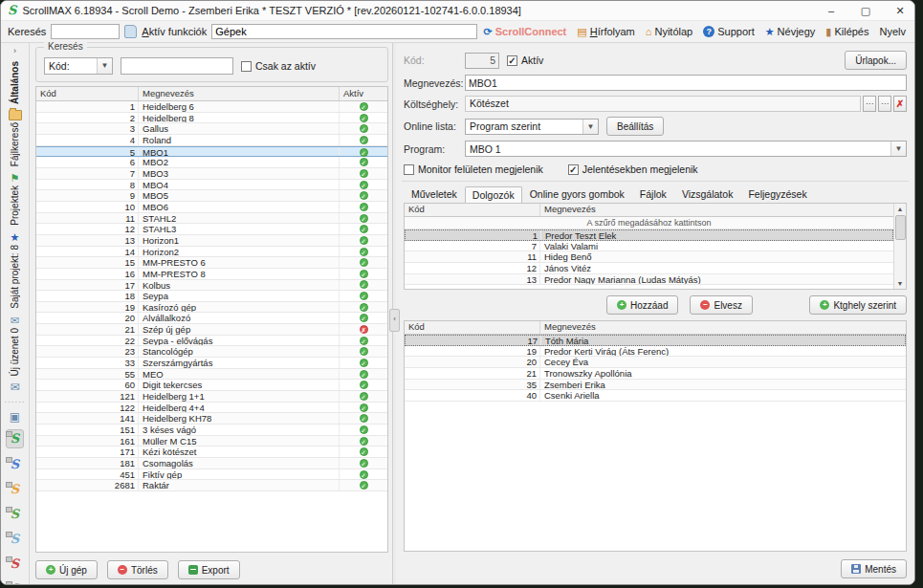 The width and height of the screenshot is (923, 588). Describe the element at coordinates (526, 32) in the screenshot. I see `toolbar-link-scrollconnect: ⟳ScrollConnect` at that location.